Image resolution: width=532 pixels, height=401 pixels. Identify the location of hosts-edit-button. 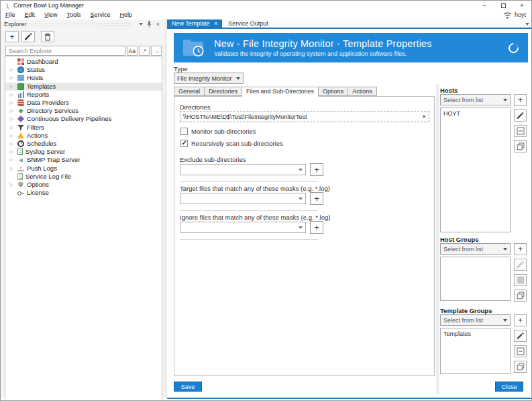
(521, 116).